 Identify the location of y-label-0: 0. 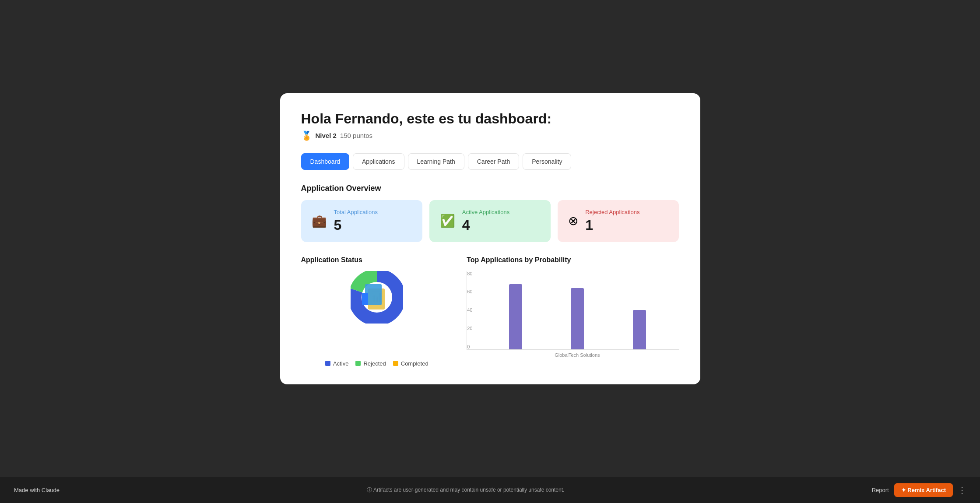
(470, 347).